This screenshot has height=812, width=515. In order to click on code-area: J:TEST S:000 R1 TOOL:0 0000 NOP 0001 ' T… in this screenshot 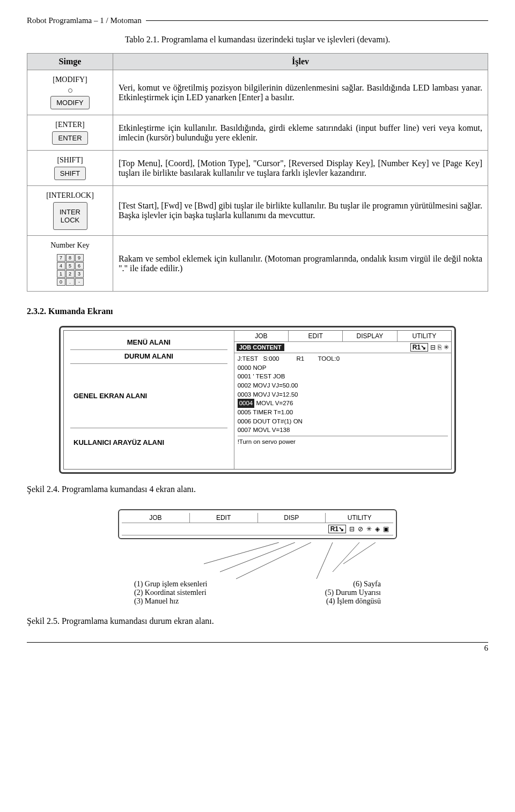, I will do `click(343, 400)`.